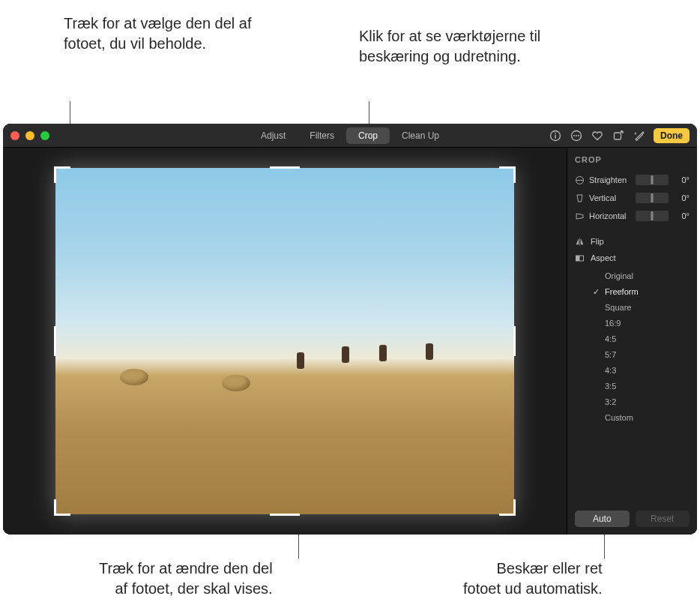 The width and height of the screenshot is (700, 614). What do you see at coordinates (533, 579) in the screenshot?
I see `callout-auto-crop: Beskær eller retfotoet ud automatisk.` at bounding box center [533, 579].